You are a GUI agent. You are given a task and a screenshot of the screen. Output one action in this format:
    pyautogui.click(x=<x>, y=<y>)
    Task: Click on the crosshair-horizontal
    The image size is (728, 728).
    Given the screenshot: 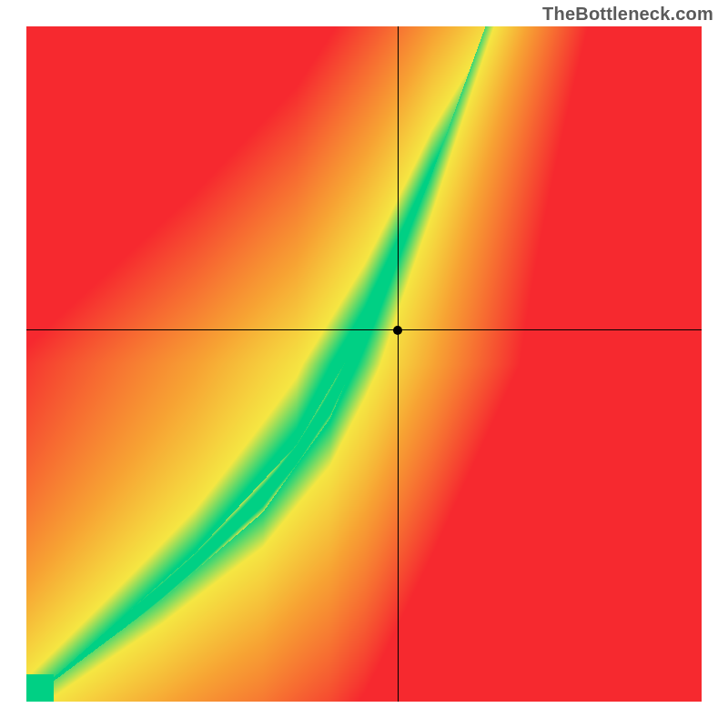 What is the action you would take?
    pyautogui.click(x=364, y=329)
    